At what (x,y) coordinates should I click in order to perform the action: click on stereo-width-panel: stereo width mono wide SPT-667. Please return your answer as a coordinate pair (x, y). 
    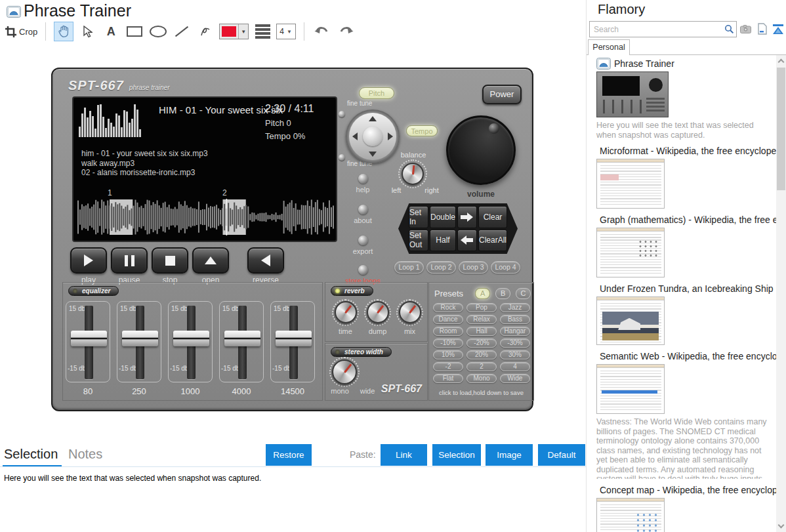
    Looking at the image, I should click on (377, 372).